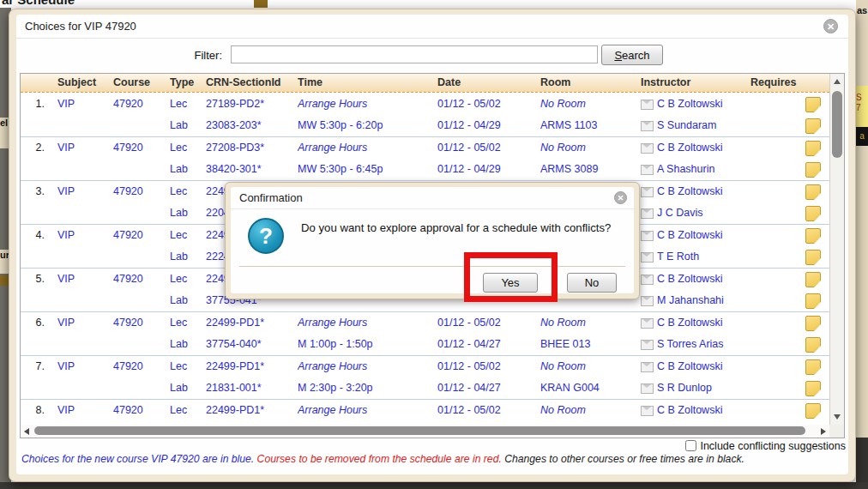 This screenshot has height=489, width=868. Describe the element at coordinates (720, 148) in the screenshot. I see `cell-instructor: C B Zoltowski` at that location.